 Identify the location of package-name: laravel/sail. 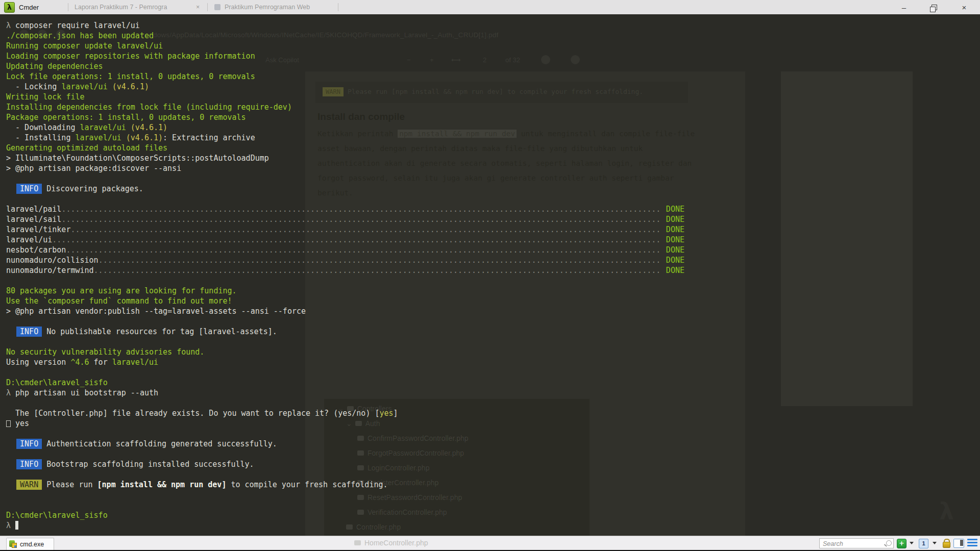
(34, 219).